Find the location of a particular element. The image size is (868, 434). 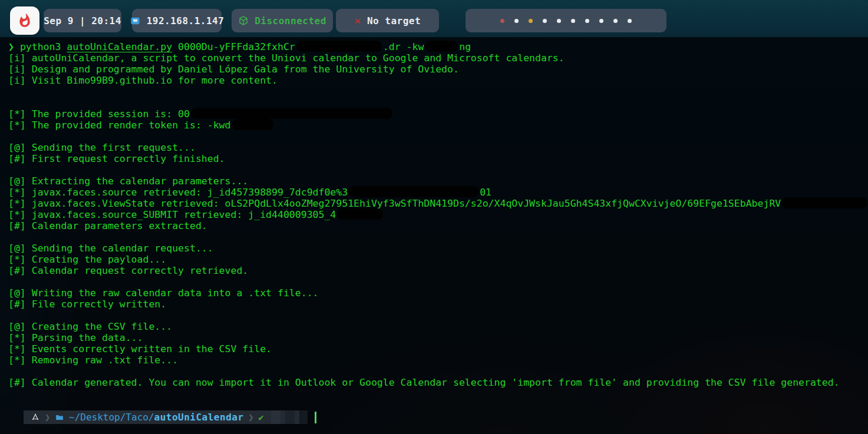

prompt-path-prefix: ~/Desktop/Taco/ is located at coordinates (112, 417).